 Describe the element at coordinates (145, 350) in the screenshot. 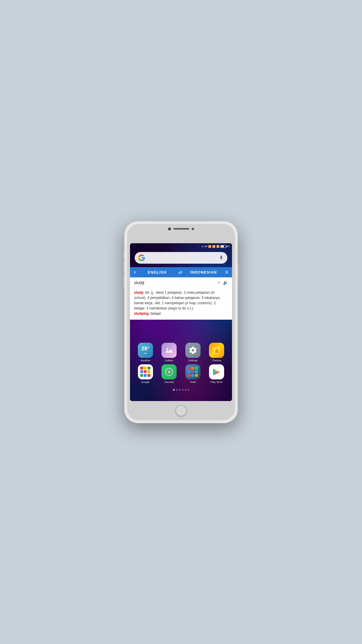

I see `weather-temp-display: 28° ☁` at that location.